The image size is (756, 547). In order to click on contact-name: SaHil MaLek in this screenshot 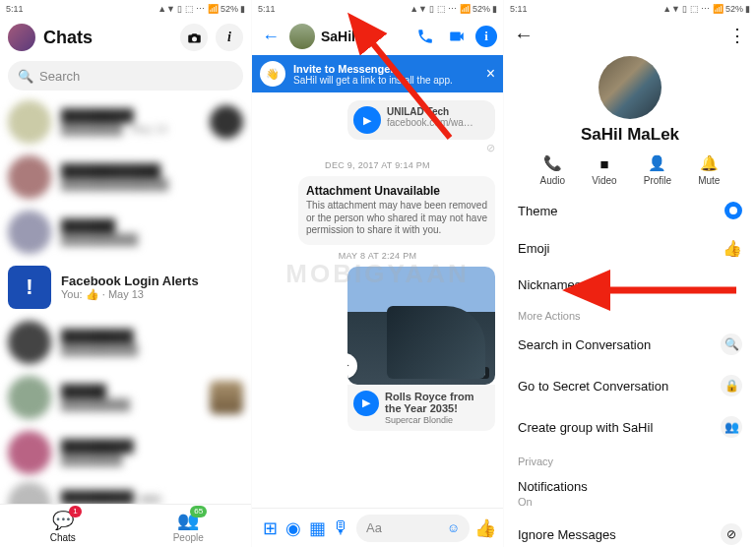, I will do `click(630, 135)`.